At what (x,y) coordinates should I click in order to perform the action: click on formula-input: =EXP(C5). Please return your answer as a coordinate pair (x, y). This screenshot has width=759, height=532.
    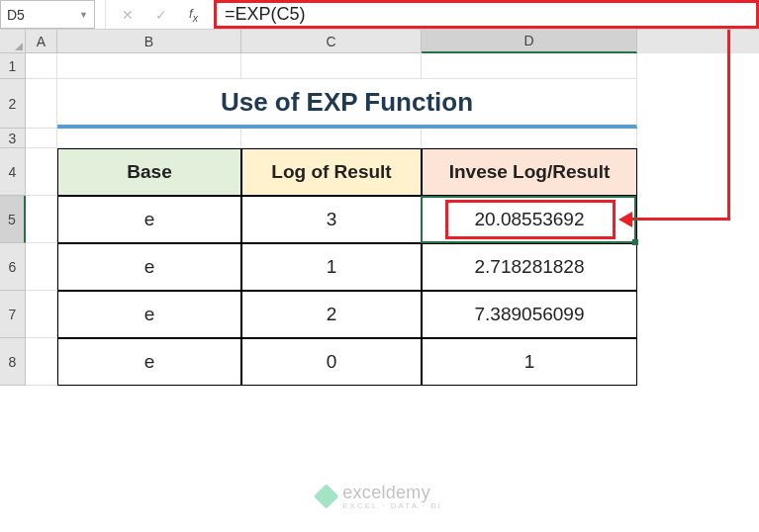
    Looking at the image, I should click on (487, 14).